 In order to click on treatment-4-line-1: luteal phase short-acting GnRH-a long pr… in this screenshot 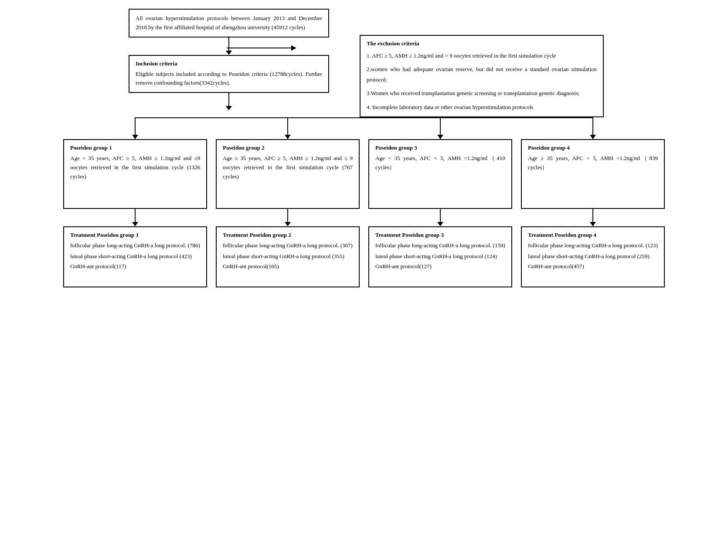, I will do `click(593, 256)`.